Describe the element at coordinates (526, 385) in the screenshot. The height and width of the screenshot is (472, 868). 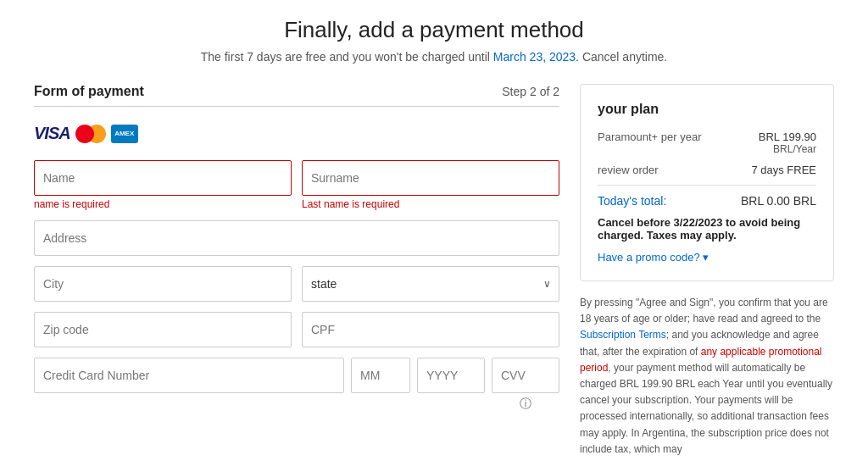
I see `cc-cvv-field: ⓘ` at that location.